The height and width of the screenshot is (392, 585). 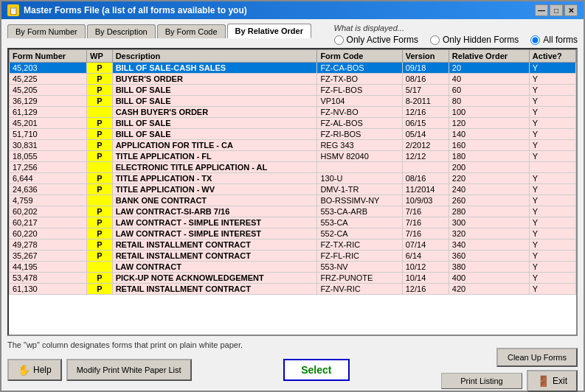 What do you see at coordinates (215, 234) in the screenshot?
I see `table-cell: LAW CONTRACT - SIMPLE INTEREST` at bounding box center [215, 234].